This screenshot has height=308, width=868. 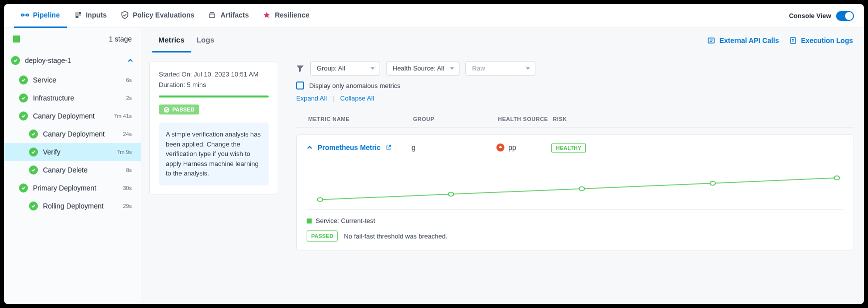 I want to click on logs-icon, so click(x=793, y=40).